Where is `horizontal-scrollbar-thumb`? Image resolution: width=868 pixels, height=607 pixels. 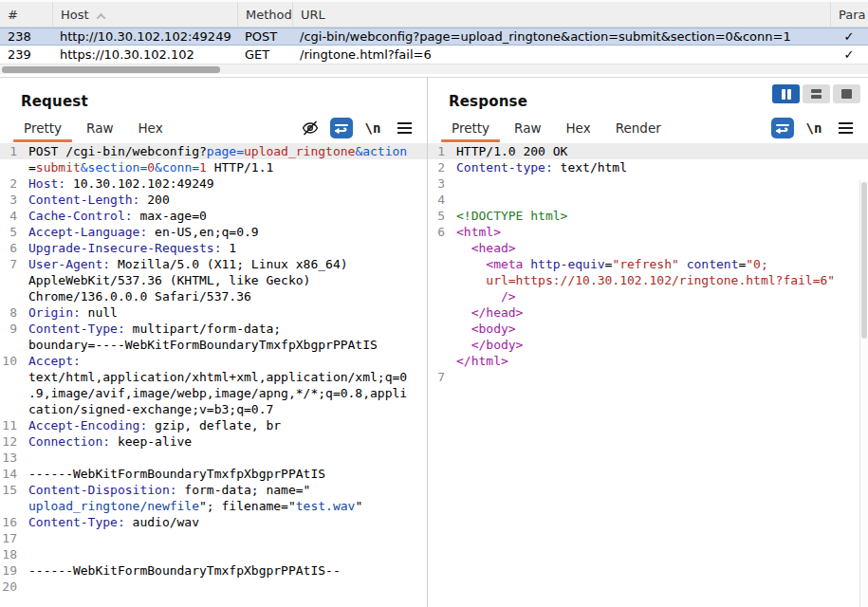
horizontal-scrollbar-thumb is located at coordinates (111, 70).